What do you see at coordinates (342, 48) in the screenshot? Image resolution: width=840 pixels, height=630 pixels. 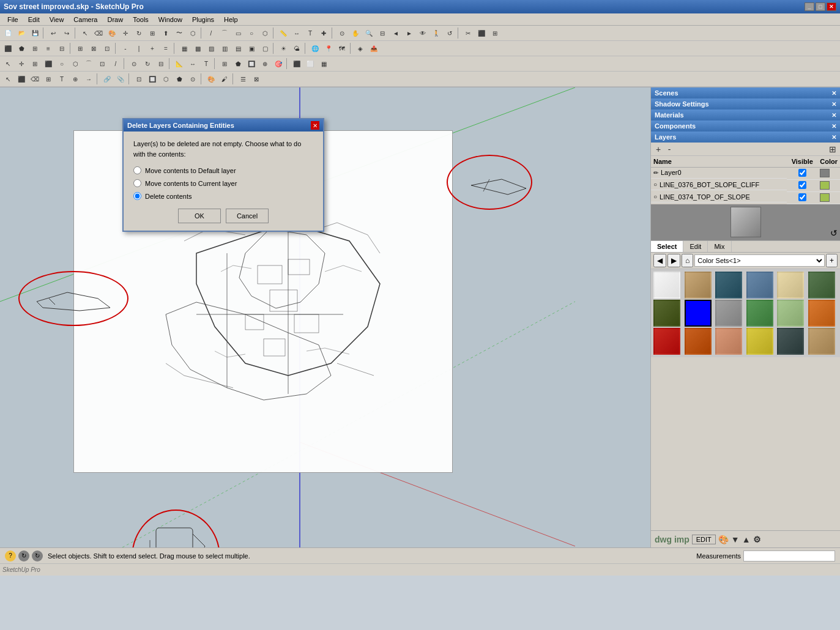 I see `tb2-geo3: 🗺` at bounding box center [342, 48].